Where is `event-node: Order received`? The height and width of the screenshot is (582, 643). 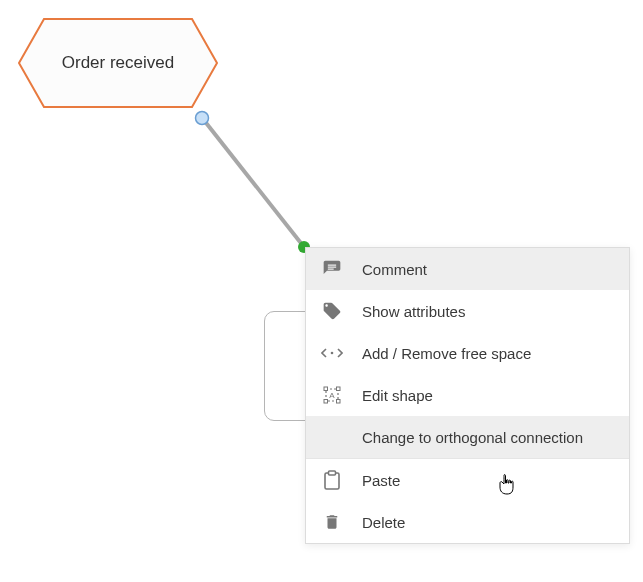
event-node: Order received is located at coordinates (118, 63).